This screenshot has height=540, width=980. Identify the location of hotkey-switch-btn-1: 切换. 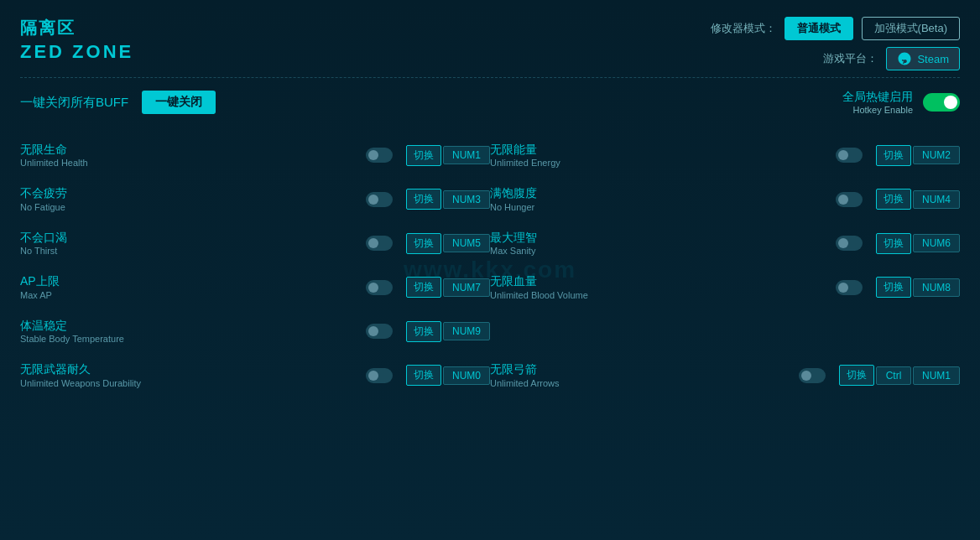
(894, 156).